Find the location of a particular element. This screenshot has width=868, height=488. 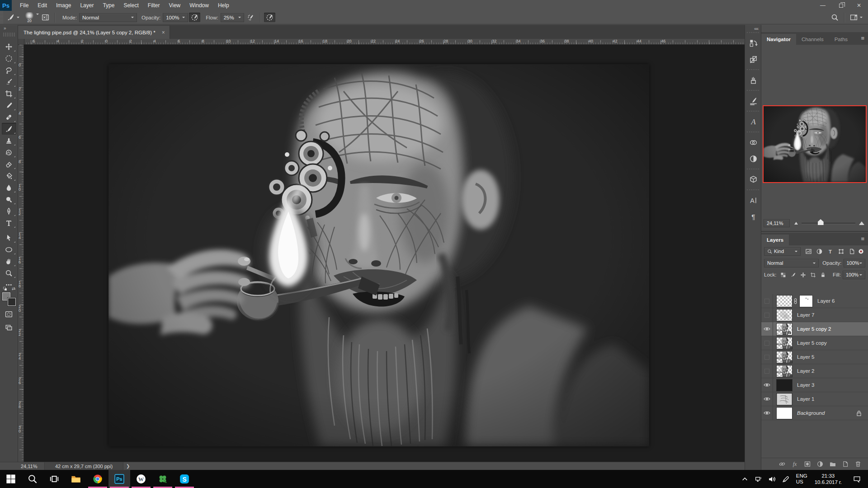

collapsed-panel-glyphs is located at coordinates (753, 122).